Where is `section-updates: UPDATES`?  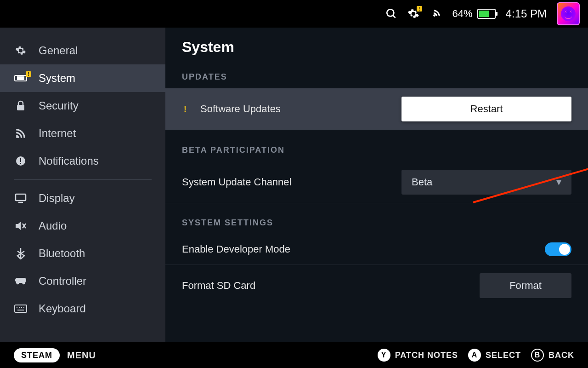 section-updates: UPDATES is located at coordinates (377, 77).